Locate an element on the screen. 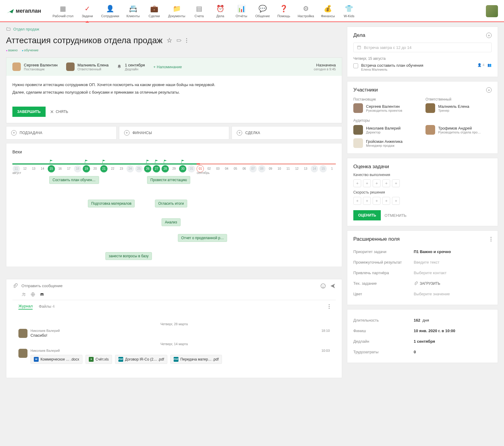 The width and height of the screenshot is (504, 446). tag-icon is located at coordinates (179, 40).